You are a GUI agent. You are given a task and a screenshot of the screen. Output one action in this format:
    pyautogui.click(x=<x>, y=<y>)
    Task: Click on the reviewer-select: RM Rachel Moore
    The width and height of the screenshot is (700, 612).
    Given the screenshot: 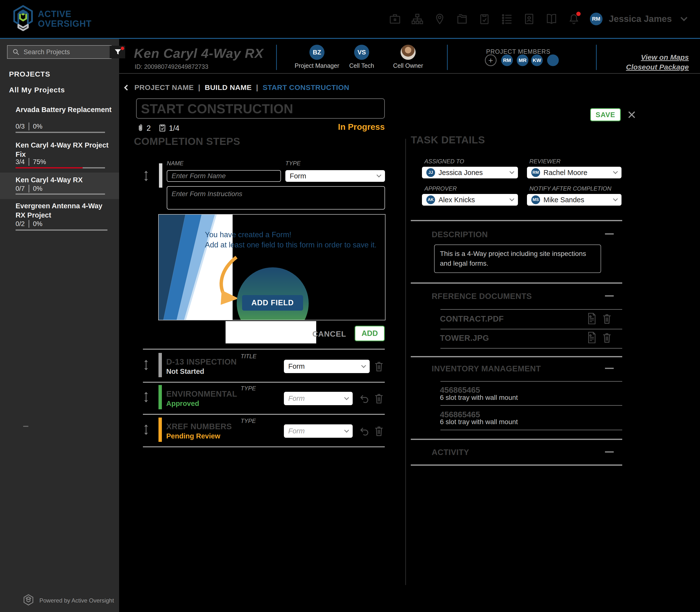 What is the action you would take?
    pyautogui.click(x=574, y=172)
    